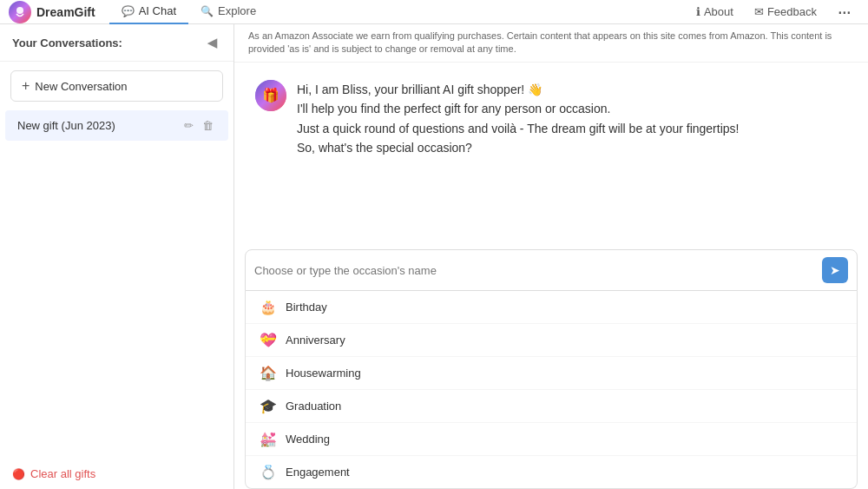  What do you see at coordinates (551, 270) in the screenshot?
I see `chat-input-wrapper: ➤` at bounding box center [551, 270].